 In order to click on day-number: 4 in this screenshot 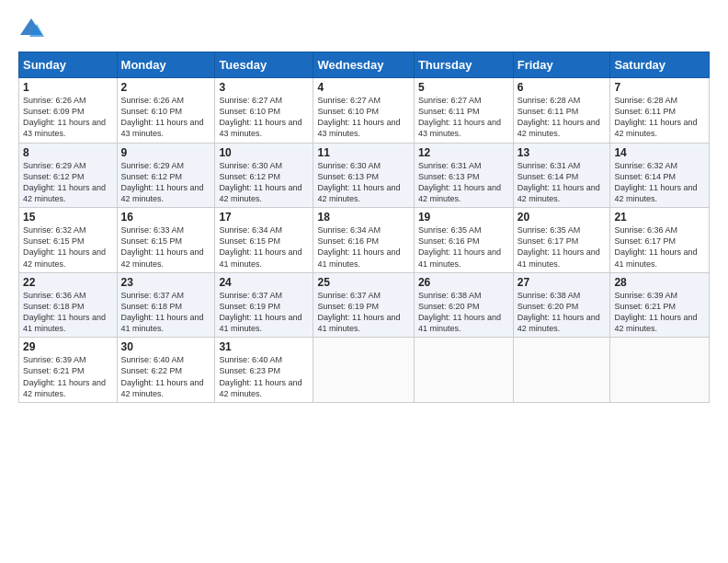, I will do `click(363, 87)`.